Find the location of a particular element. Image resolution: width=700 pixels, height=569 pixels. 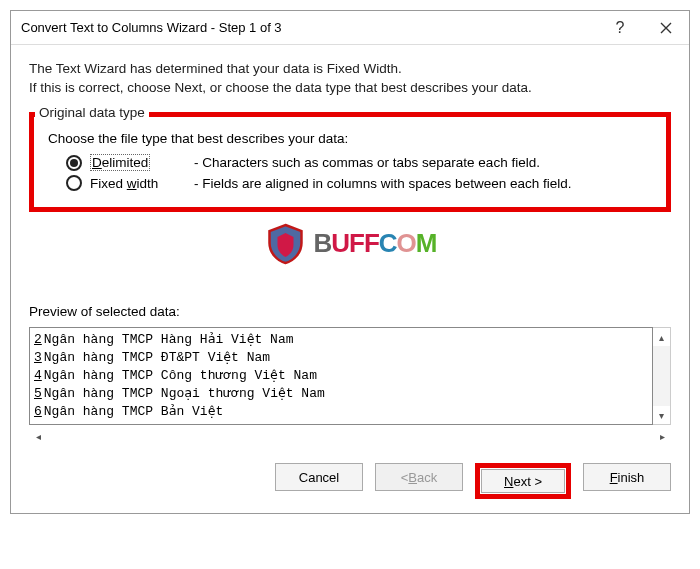

preview-label: Preview of selected data: is located at coordinates (350, 312).